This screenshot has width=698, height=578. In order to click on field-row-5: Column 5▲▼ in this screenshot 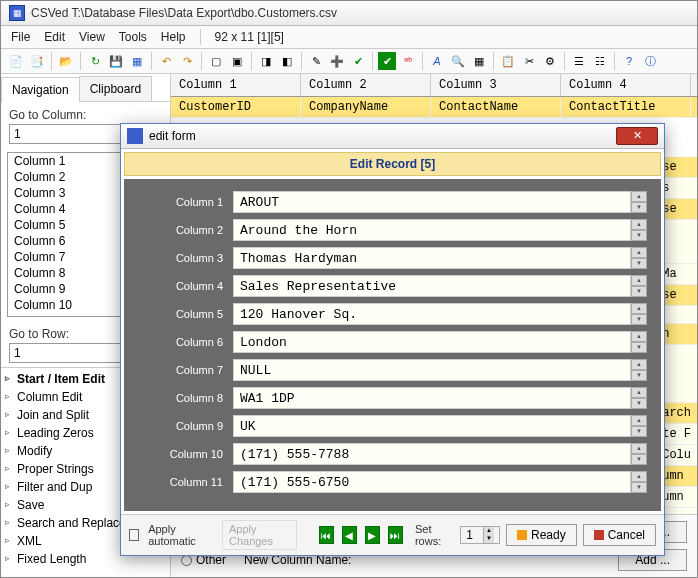, I will do `click(392, 314)`.